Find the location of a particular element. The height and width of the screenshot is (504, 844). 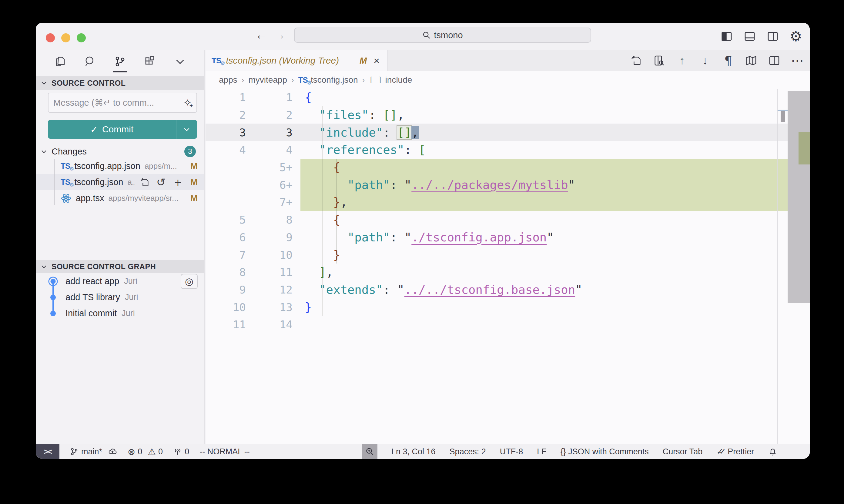

code-line-current: 33 "include": [], is located at coordinates (497, 132).